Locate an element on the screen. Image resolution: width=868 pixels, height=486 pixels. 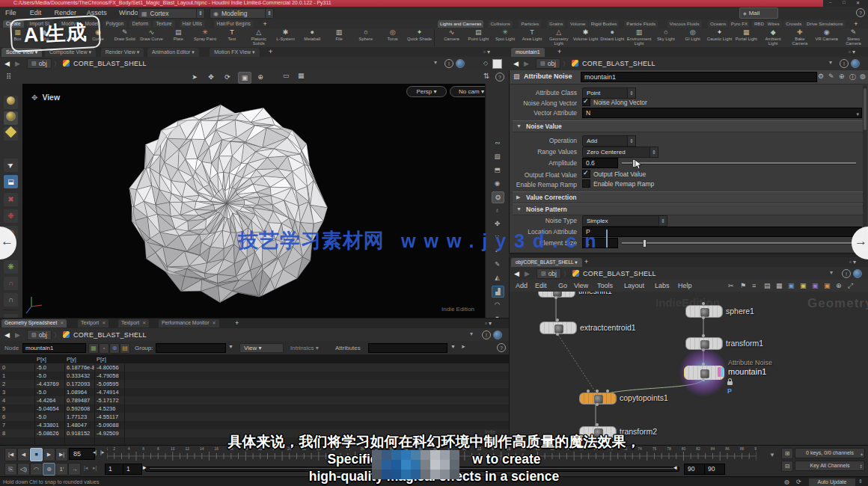
node-label: transform1 is located at coordinates (745, 343).